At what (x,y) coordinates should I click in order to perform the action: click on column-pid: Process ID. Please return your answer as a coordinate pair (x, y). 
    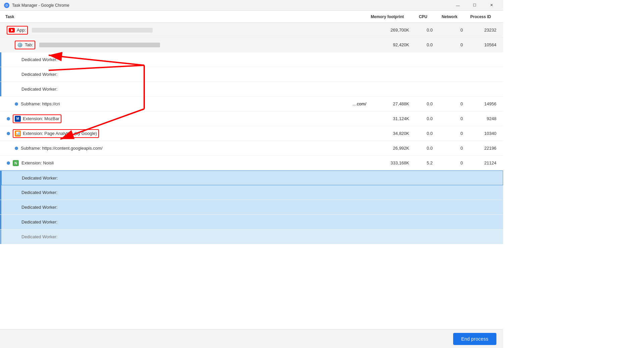
    Looking at the image, I should click on (481, 17).